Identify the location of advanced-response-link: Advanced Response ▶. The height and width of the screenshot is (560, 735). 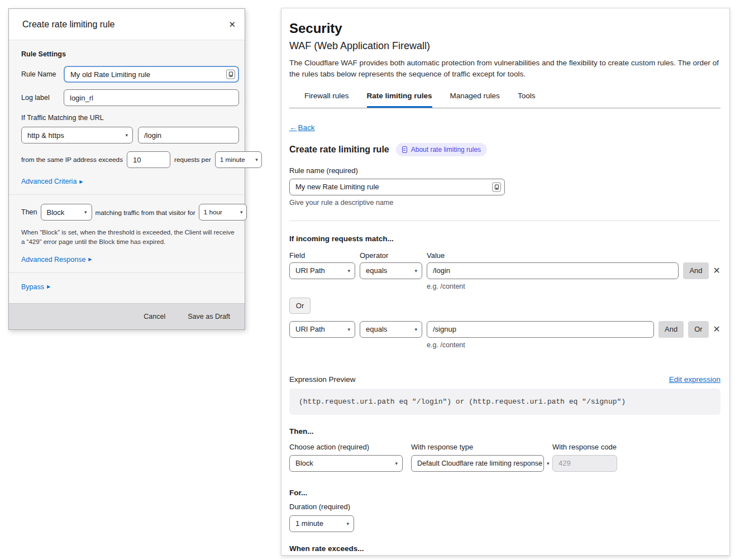
(57, 260).